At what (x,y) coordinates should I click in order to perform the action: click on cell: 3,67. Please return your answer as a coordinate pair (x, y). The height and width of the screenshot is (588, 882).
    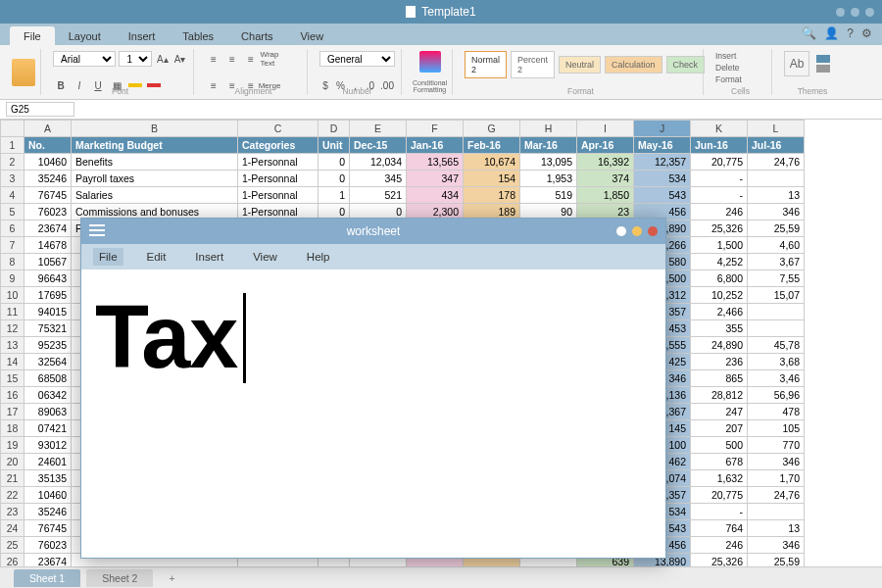
    Looking at the image, I should click on (776, 263).